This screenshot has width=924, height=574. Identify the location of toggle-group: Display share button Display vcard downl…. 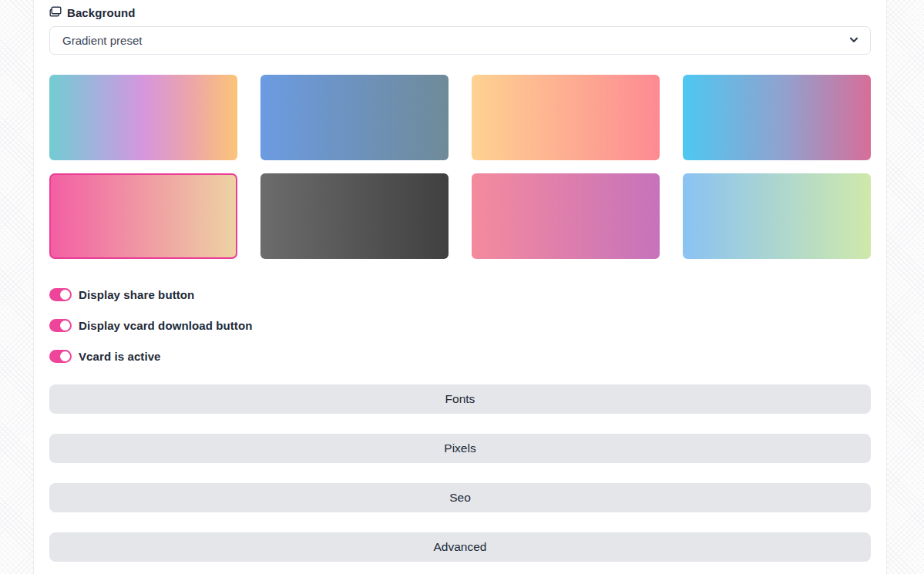
(460, 325).